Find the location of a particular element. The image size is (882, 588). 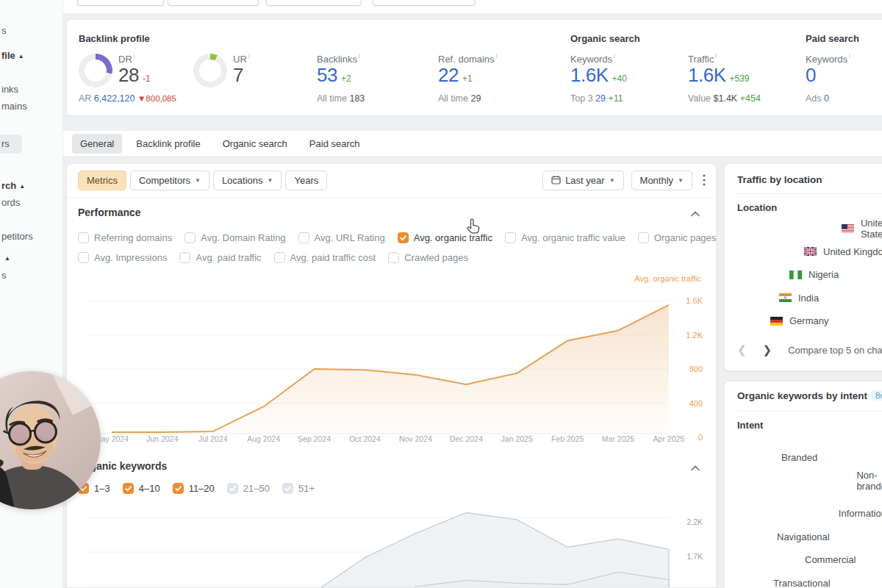

paid-keywords-value: 0 is located at coordinates (811, 75).